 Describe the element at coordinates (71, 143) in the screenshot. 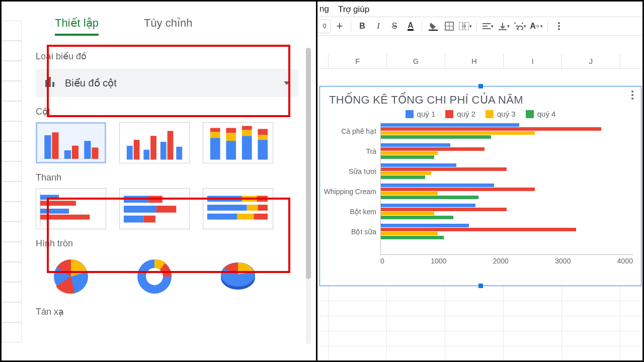

I see `chart-option-column-clustered` at that location.